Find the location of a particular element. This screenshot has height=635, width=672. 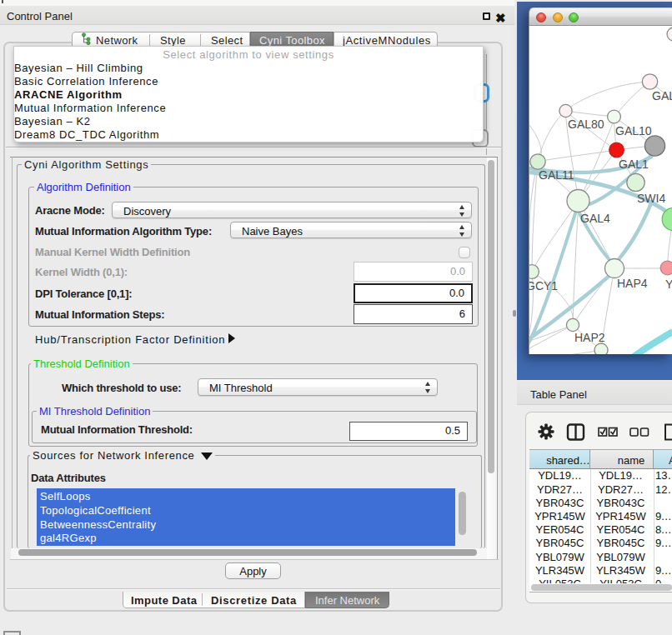

svg-text: HAP4 is located at coordinates (632, 283).